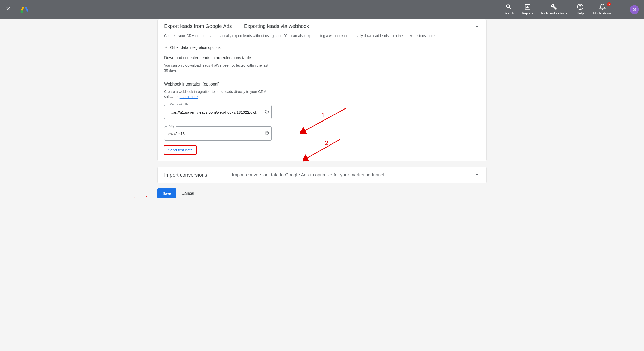  What do you see at coordinates (580, 13) in the screenshot?
I see `nav-help-label: Help` at bounding box center [580, 13].